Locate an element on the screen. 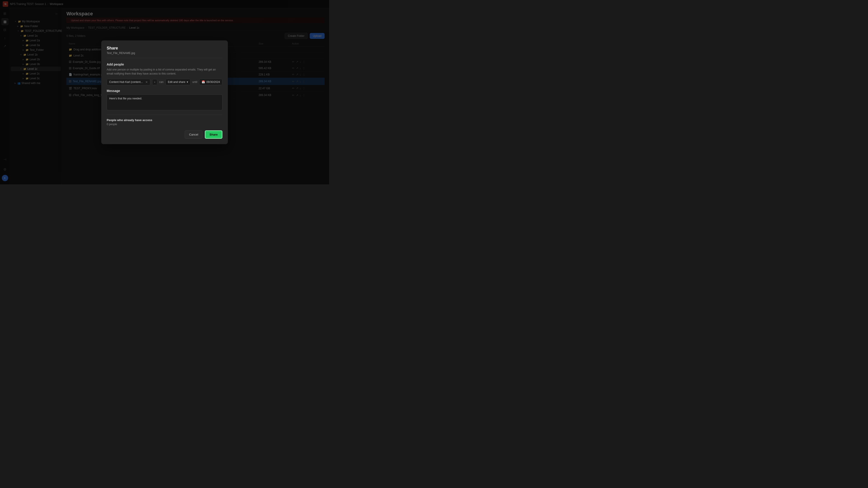  date-input: 📅 09/30/2024 is located at coordinates (211, 82).